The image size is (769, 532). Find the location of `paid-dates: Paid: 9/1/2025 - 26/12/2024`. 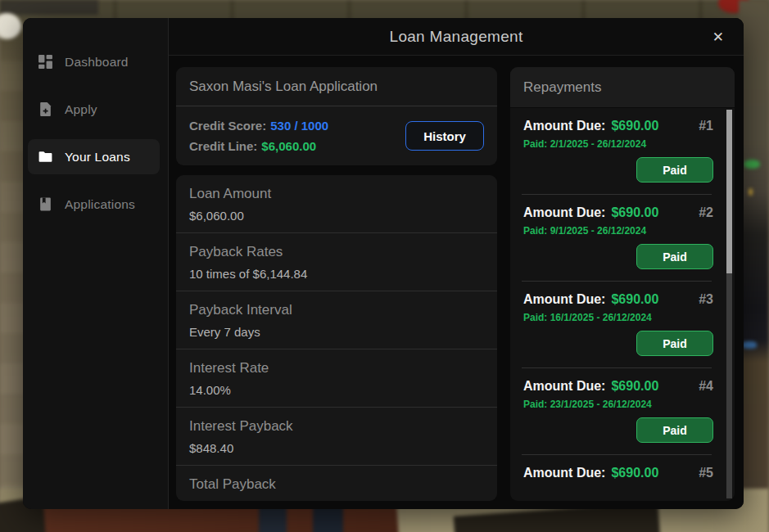

paid-dates: Paid: 9/1/2025 - 26/12/2024 is located at coordinates (621, 231).